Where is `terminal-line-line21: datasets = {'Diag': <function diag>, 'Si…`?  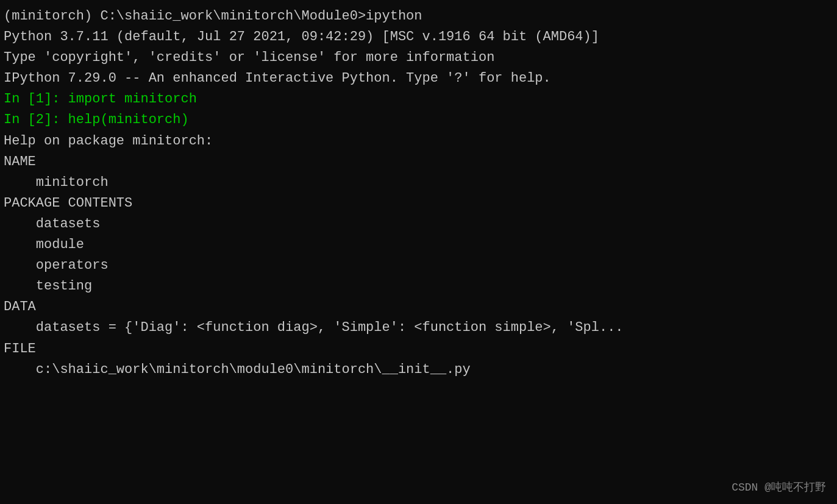
terminal-line-line21: datasets = {'Diag': <function diag>, 'Si… is located at coordinates (418, 328).